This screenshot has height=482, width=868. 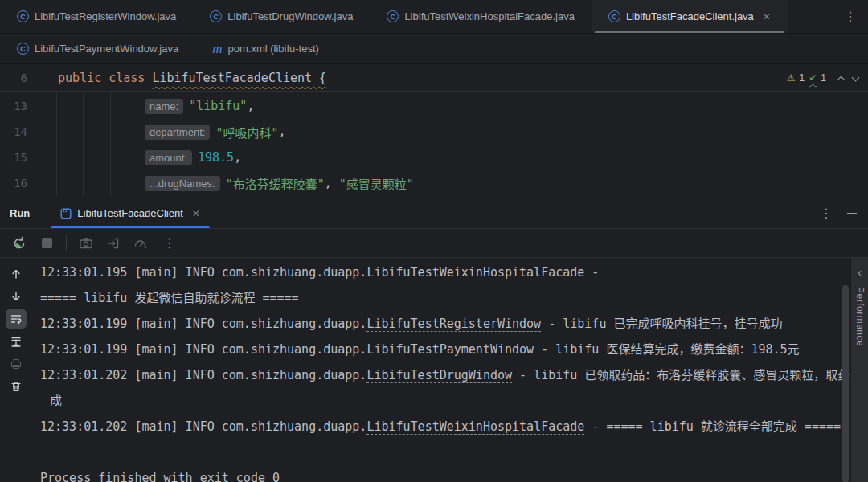 I want to click on soft-wrap-icon, so click(x=16, y=319).